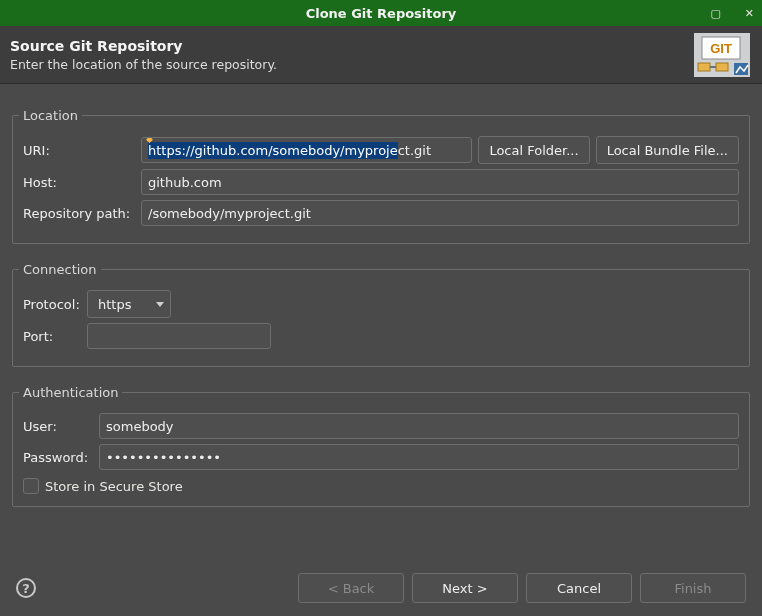 This screenshot has height=616, width=762. Describe the element at coordinates (465, 588) in the screenshot. I see `next-button: Next >` at that location.